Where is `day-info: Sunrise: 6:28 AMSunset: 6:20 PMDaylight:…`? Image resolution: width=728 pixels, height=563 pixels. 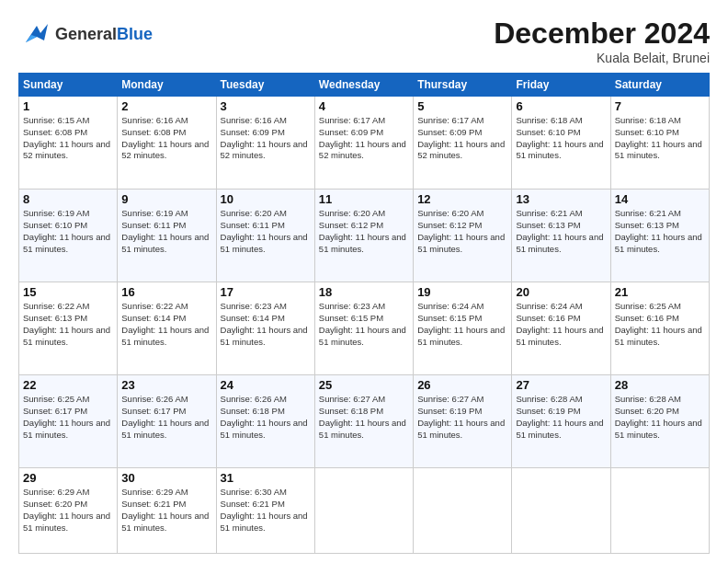
day-info: Sunrise: 6:28 AMSunset: 6:20 PMDaylight:… is located at coordinates (660, 418).